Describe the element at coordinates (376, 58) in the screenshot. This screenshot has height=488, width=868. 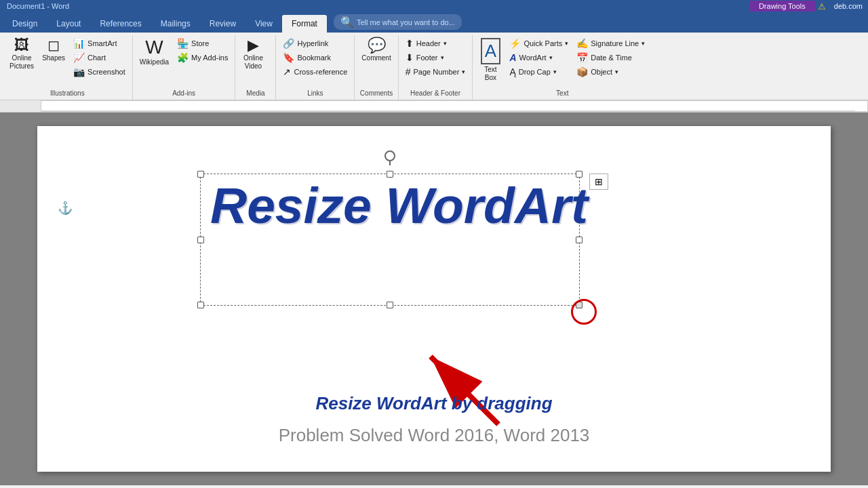
I see `comment-label: Comment` at that location.